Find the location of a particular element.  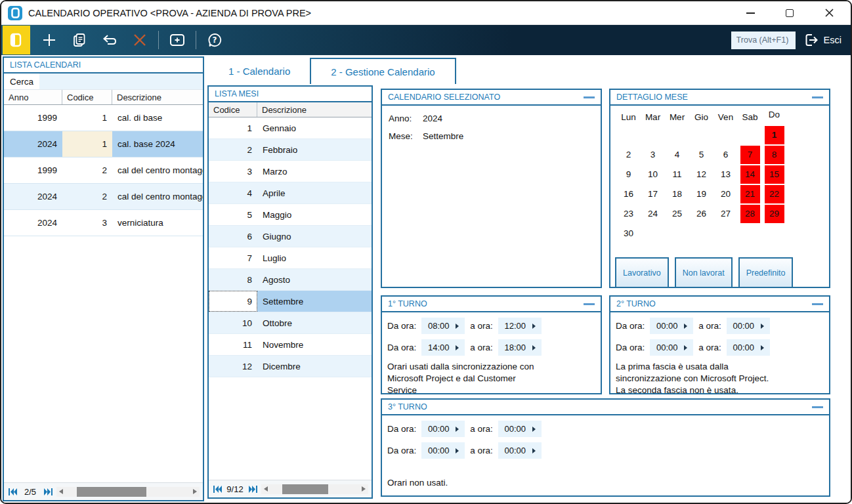

month-row: 5Maggio is located at coordinates (290, 215).